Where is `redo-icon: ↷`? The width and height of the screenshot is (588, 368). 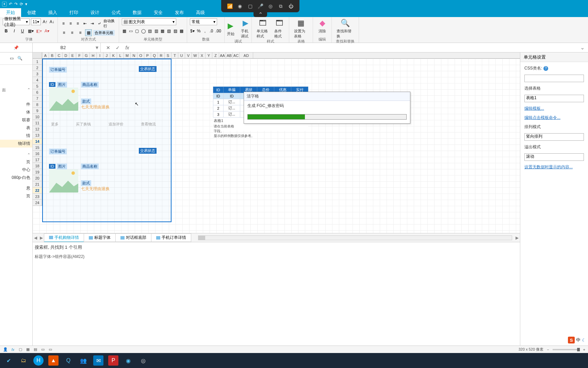 redo-icon: ↷ is located at coordinates (16, 4).